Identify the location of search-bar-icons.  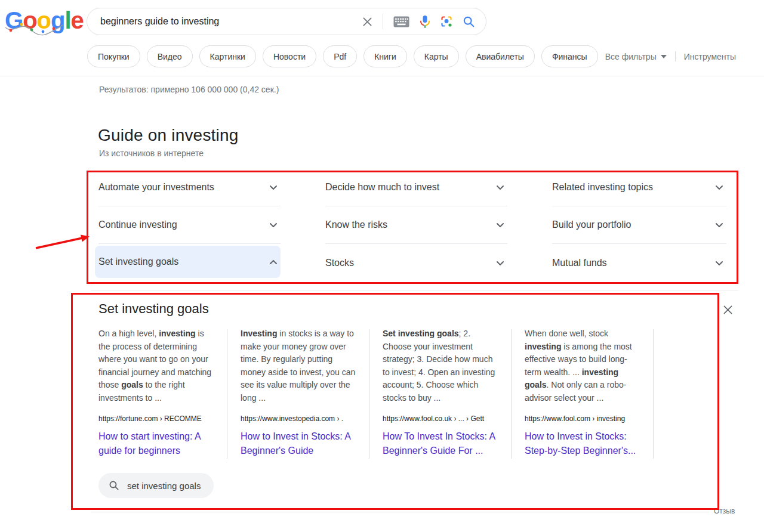
(419, 21).